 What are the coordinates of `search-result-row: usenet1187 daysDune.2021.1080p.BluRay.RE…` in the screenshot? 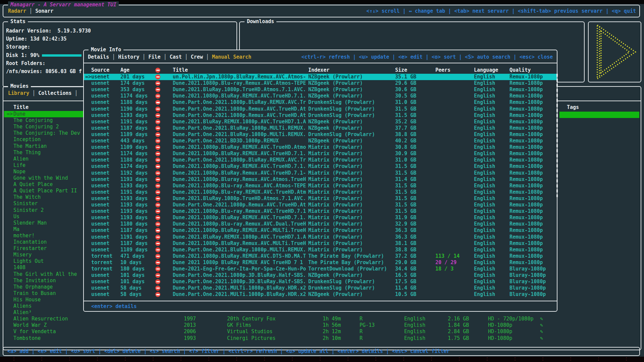 It's located at (320, 231).